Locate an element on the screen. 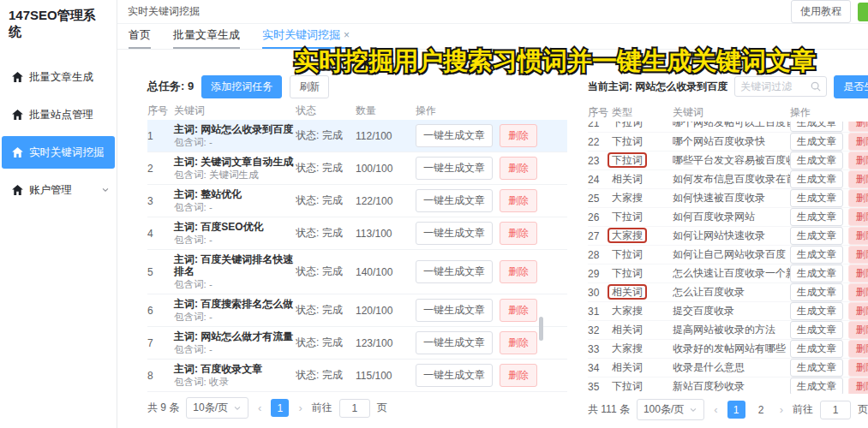  main-word: 主词: 整站优化 is located at coordinates (235, 194).